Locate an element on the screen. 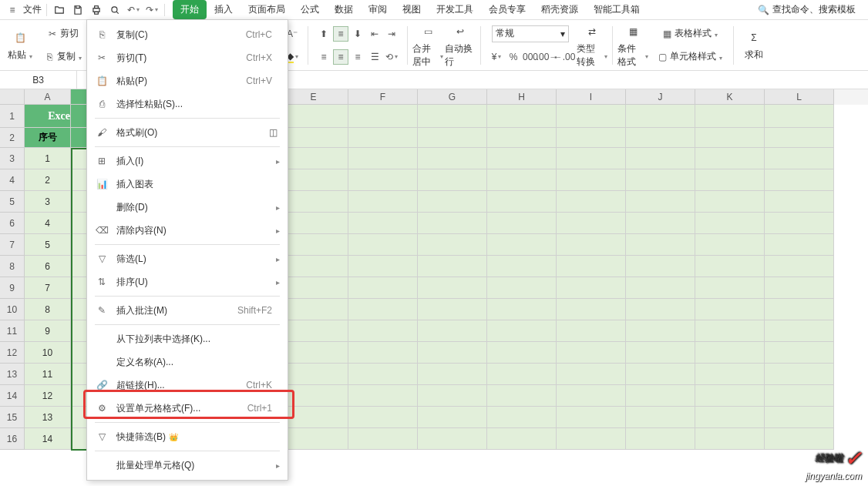  col-header: I is located at coordinates (591, 97).